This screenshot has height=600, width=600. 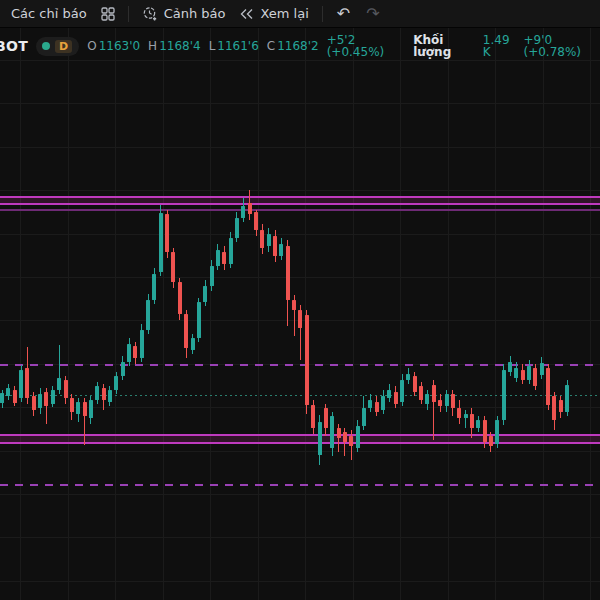 What do you see at coordinates (372, 14) in the screenshot?
I see `redo-button: ↷` at bounding box center [372, 14].